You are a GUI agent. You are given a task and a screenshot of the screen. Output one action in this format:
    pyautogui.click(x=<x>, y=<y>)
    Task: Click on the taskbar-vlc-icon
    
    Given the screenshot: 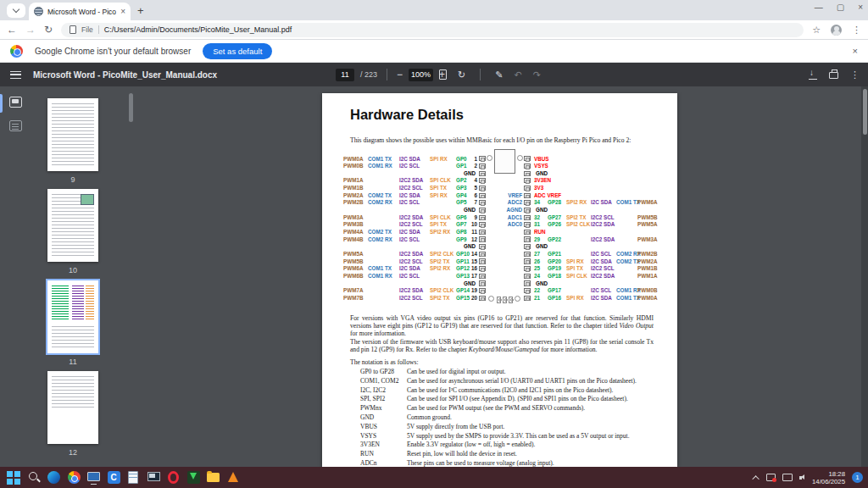 What is the action you would take?
    pyautogui.click(x=234, y=478)
    